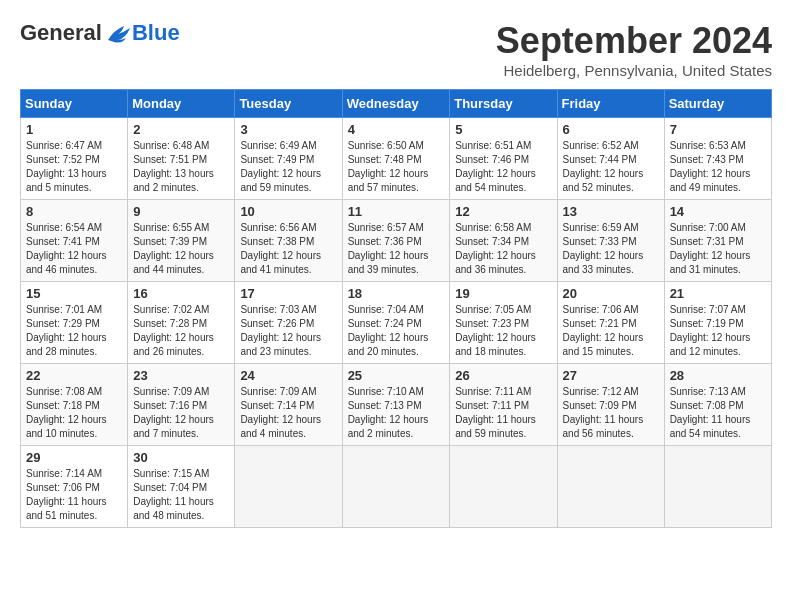  What do you see at coordinates (634, 50) in the screenshot?
I see `title-section: September 2024 Heidelberg, Pennsylvania,…` at bounding box center [634, 50].